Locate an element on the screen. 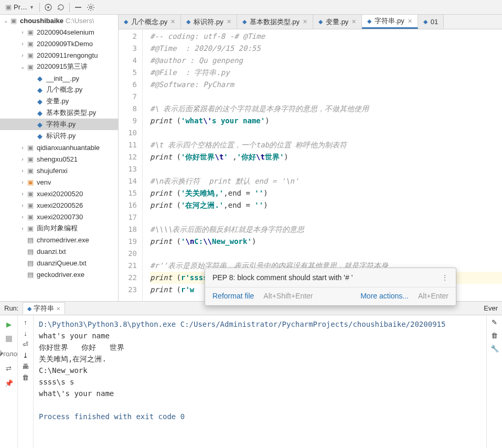  line-number: 19 is located at coordinates (128, 241).